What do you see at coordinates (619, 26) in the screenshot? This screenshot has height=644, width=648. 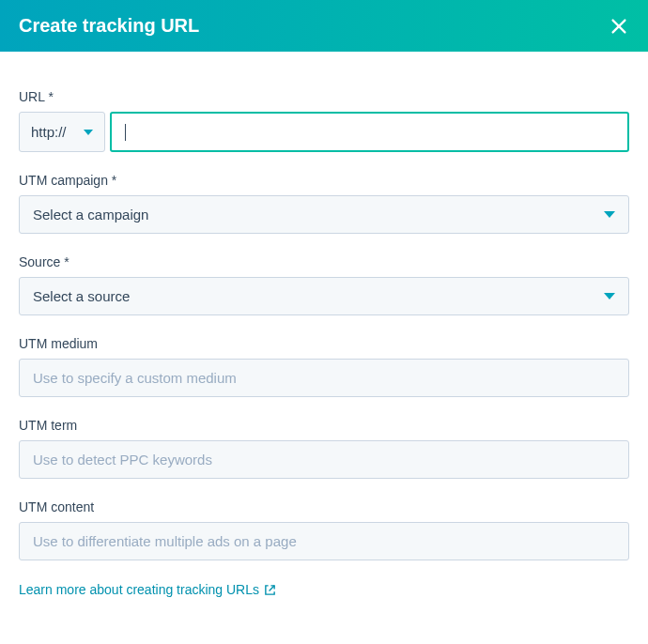 I see `close-icon` at bounding box center [619, 26].